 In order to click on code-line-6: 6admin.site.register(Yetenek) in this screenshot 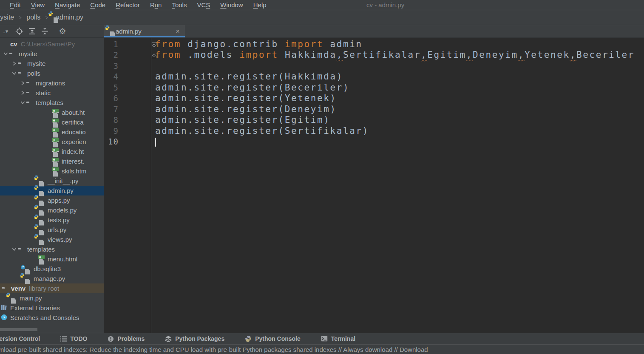, I will do `click(374, 99)`.